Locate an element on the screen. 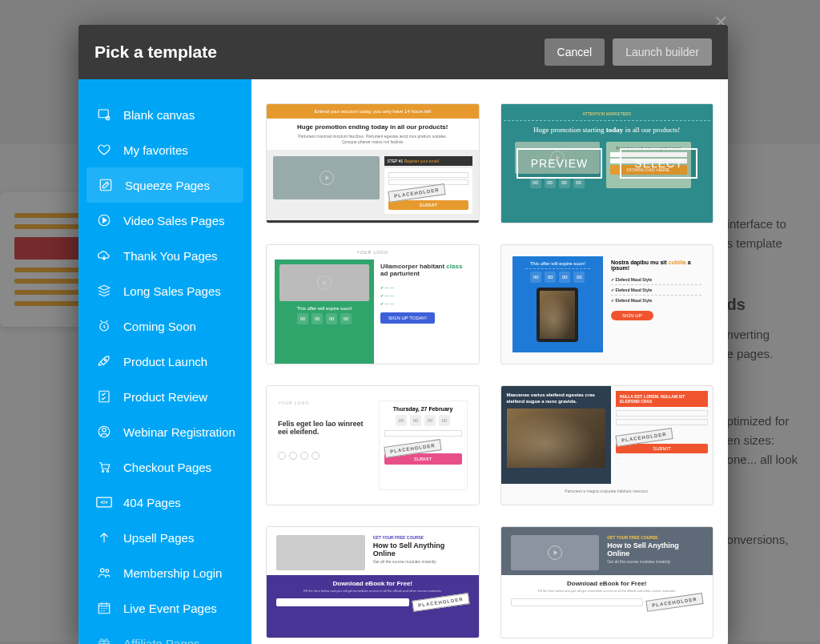 Image resolution: width=820 pixels, height=644 pixels. preview-button: PREVIEW is located at coordinates (560, 163).